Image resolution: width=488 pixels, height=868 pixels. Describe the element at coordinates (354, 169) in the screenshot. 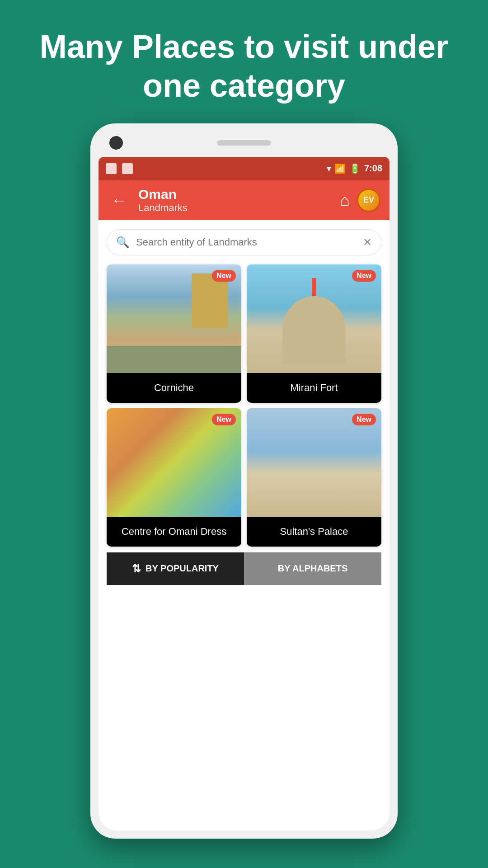

I see `status-bar-right: ▾ 📶 🔋 7:08` at that location.